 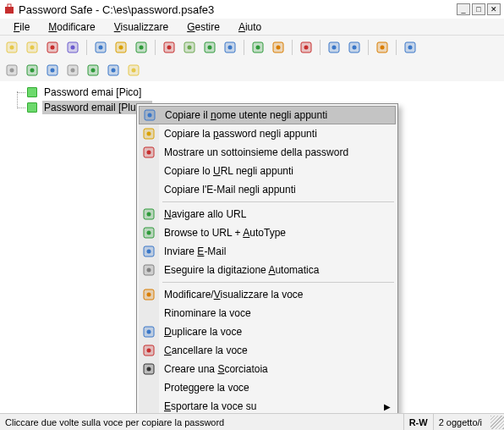 I want to click on new-file-icon, so click(x=12, y=47).